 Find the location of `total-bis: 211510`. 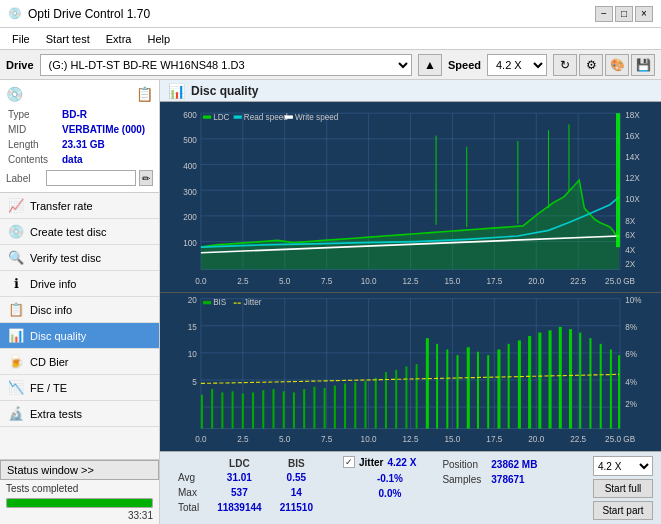

total-bis: 211510 is located at coordinates (296, 508).